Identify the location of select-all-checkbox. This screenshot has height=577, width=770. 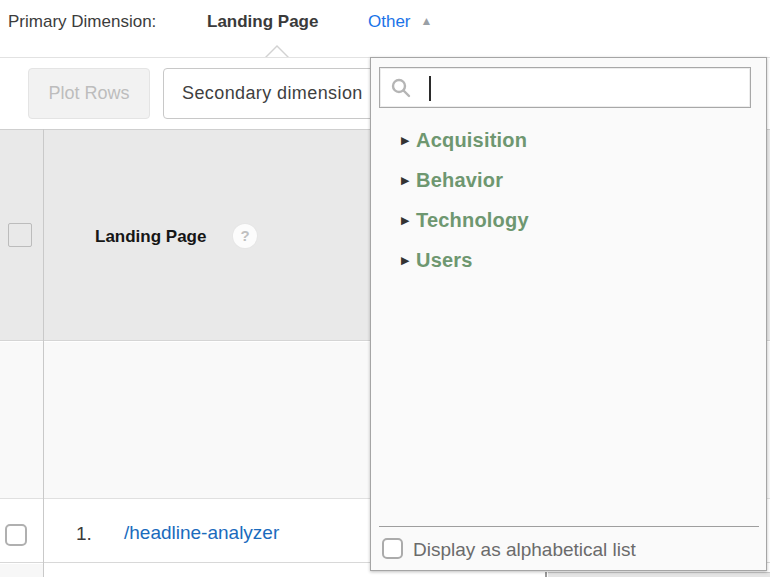
(20, 235).